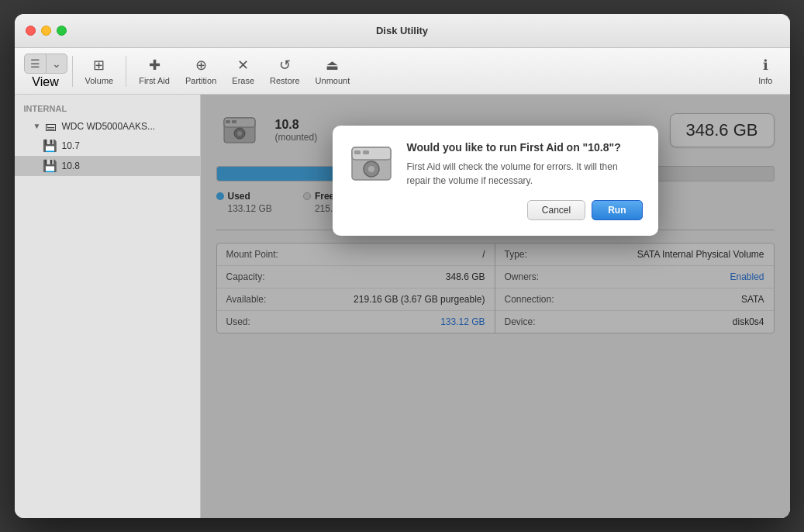 This screenshot has width=804, height=532. Describe the element at coordinates (37, 126) in the screenshot. I see `chevron-icon: ▼` at that location.